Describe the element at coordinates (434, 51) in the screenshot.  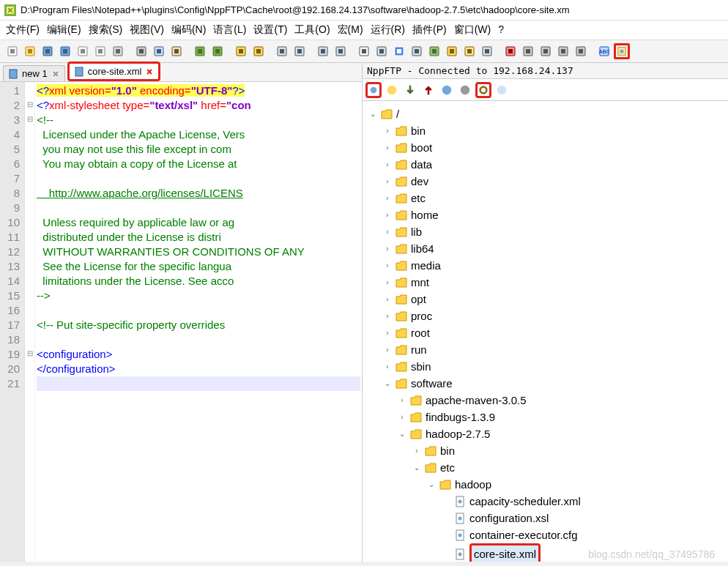
I see `doc-map-icon` at that location.